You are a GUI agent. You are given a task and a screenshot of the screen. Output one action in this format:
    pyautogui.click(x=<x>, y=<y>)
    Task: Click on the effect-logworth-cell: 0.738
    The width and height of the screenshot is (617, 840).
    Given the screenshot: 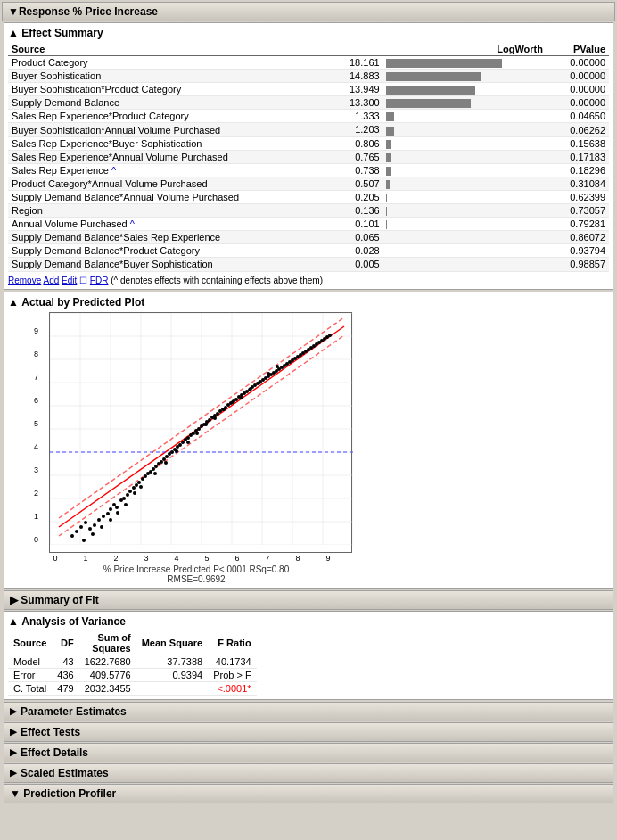 What is the action you would take?
    pyautogui.click(x=439, y=169)
    